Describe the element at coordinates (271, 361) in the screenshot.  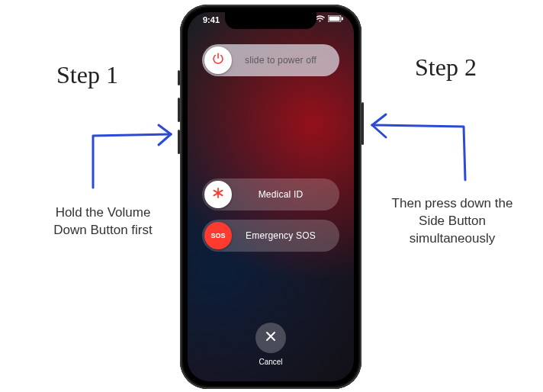
I see `cancel-label: Cancel` at that location.